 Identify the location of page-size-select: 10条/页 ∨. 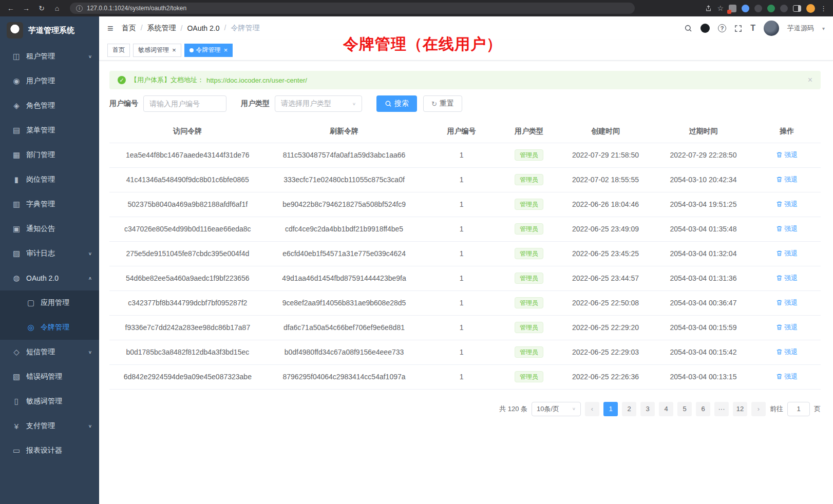
(556, 409).